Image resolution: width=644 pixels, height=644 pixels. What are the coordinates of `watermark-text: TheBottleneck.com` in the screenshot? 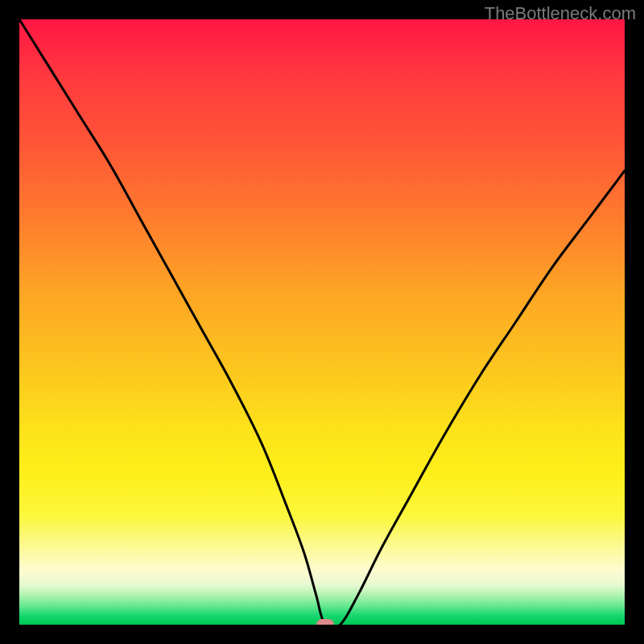 It's located at (560, 14).